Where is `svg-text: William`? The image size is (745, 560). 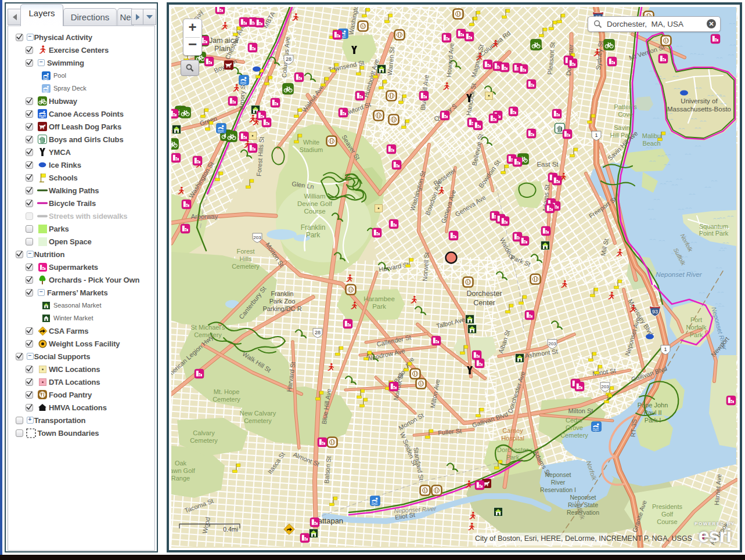 svg-text: William is located at coordinates (315, 196).